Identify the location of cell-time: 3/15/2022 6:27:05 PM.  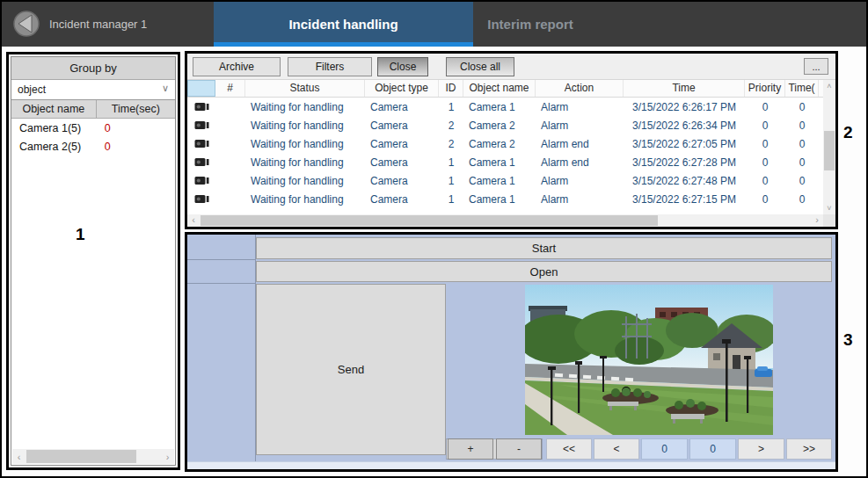
(684, 144).